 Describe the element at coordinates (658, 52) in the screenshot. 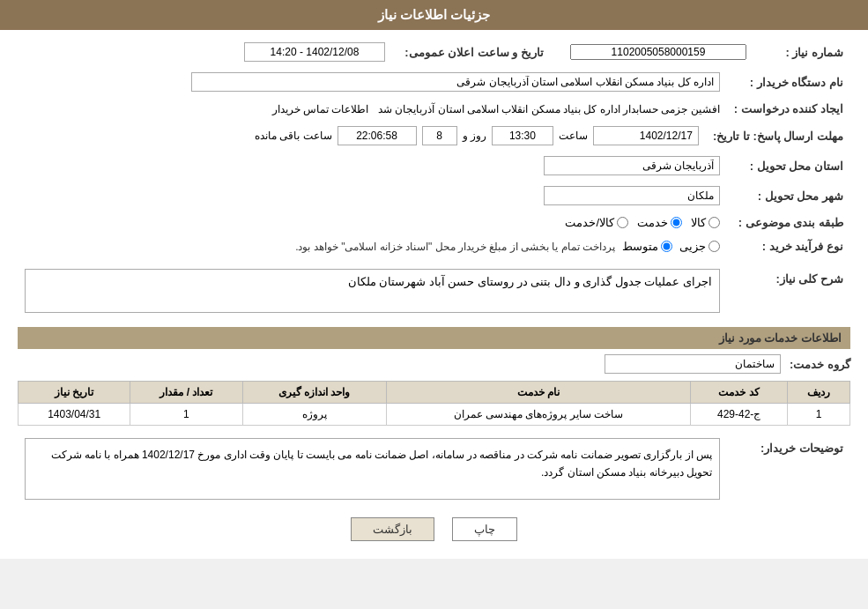

I see `shomareNiaz-input` at that location.